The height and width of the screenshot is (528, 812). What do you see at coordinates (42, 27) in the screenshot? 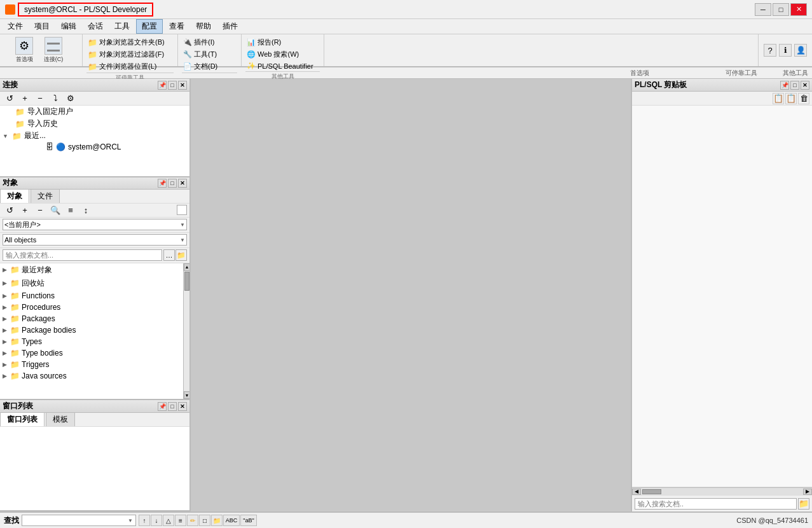
I see `menu-project: 项目` at bounding box center [42, 27].